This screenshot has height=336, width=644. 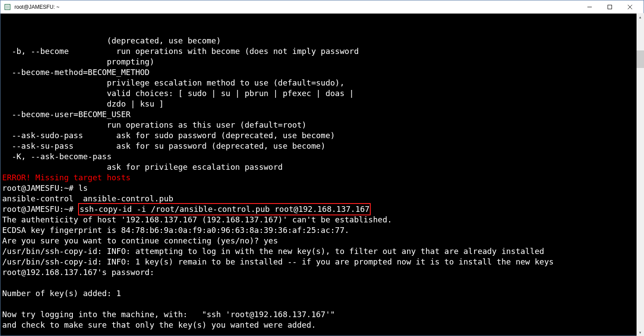 I want to click on terminal-line: ask for privilege escalation password, so click(x=318, y=167).